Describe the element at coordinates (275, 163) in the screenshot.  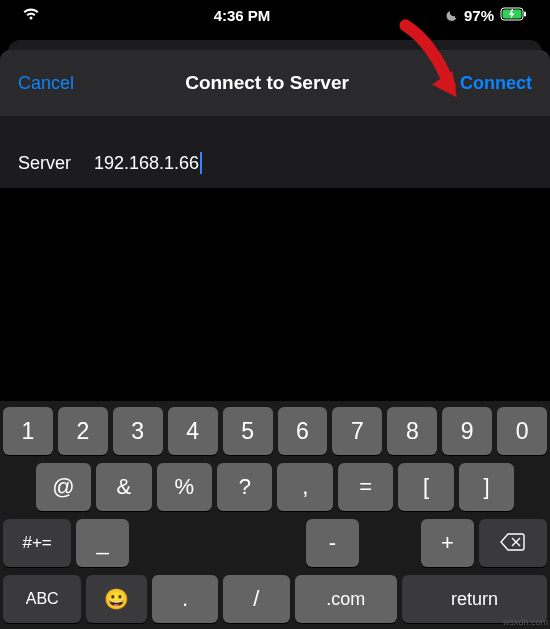
I see `server-input-row: Server 192.168.1.66` at that location.